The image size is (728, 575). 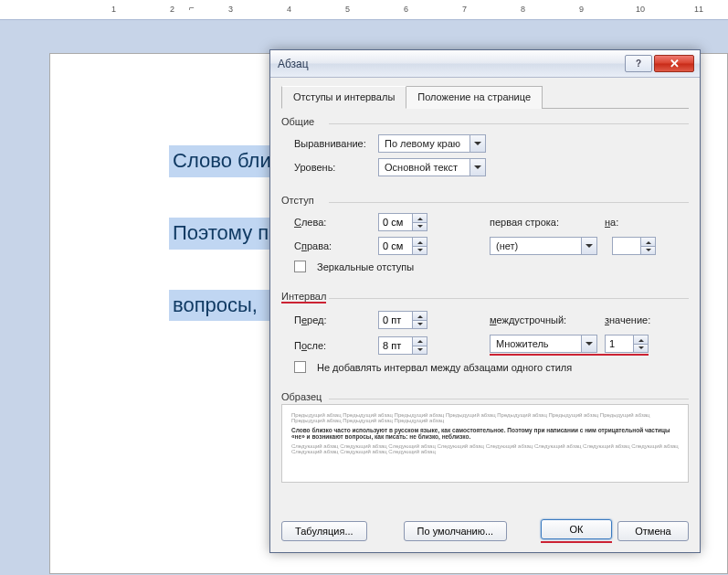 I want to click on group-general: Общие Выравнивание: По левому краю Урове…, so click(x=485, y=151).